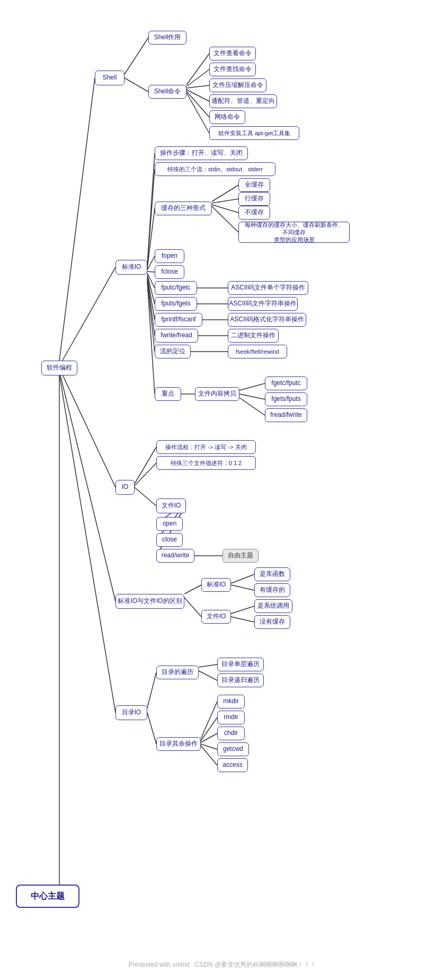  I want to click on node-mulu_qita: 目录其余操作, so click(179, 744).